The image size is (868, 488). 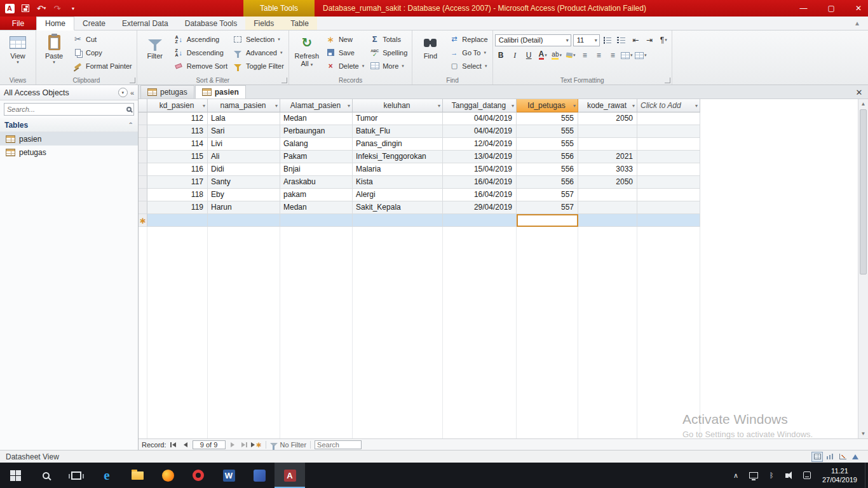 I want to click on column-header-kode_rawat: kode_rawat▾, so click(x=607, y=105).